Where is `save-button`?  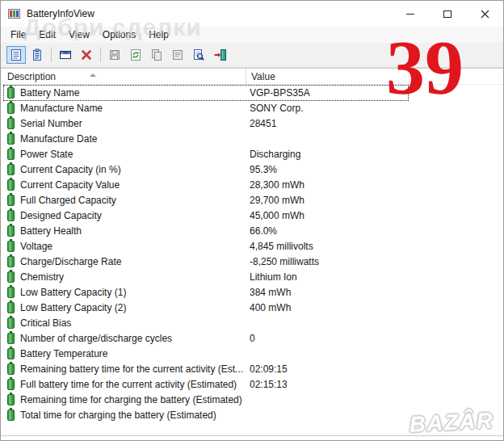 save-button is located at coordinates (115, 55).